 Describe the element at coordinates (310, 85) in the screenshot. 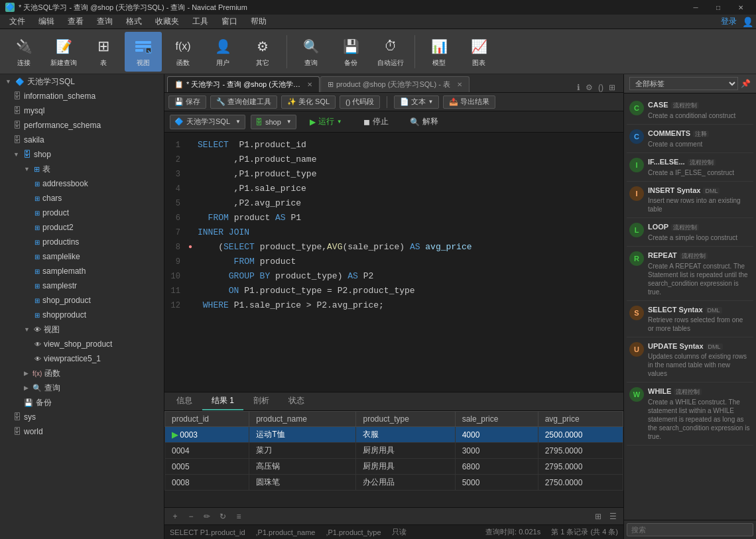

I see `tab-query-close: ✕` at that location.